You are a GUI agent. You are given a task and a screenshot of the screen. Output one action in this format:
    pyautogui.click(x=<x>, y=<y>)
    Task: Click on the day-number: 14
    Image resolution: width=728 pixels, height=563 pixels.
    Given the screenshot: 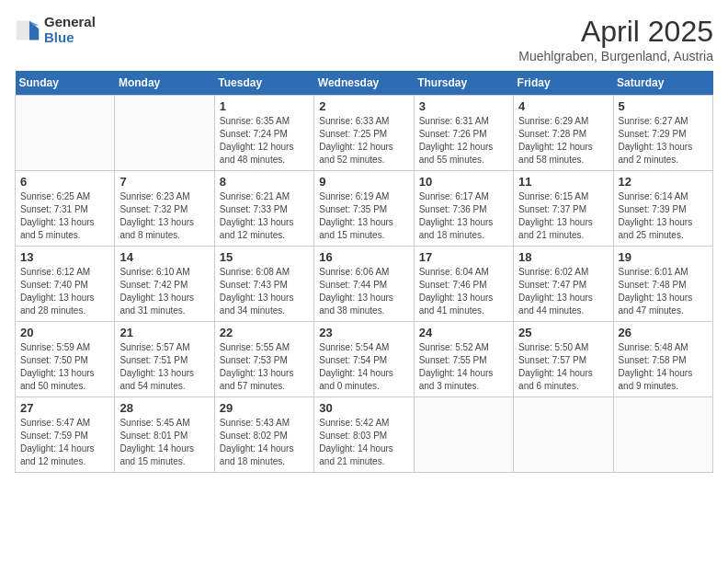 What is the action you would take?
    pyautogui.click(x=164, y=258)
    